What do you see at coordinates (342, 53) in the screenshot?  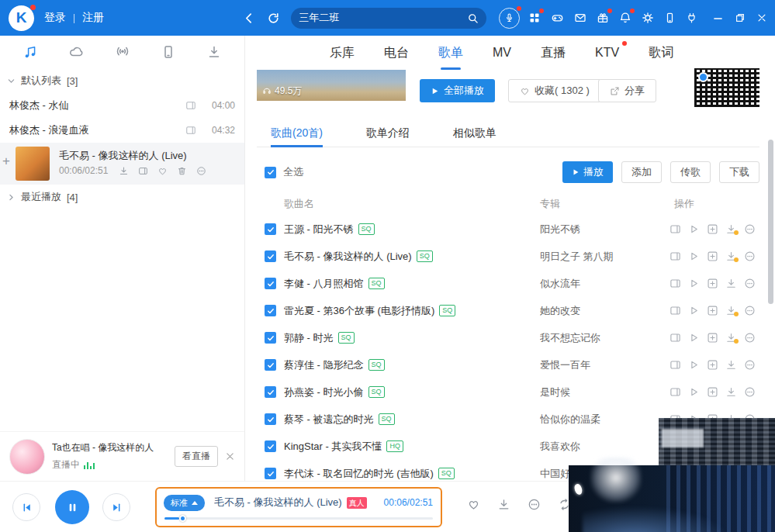 I see `nav-library: 乐库` at bounding box center [342, 53].